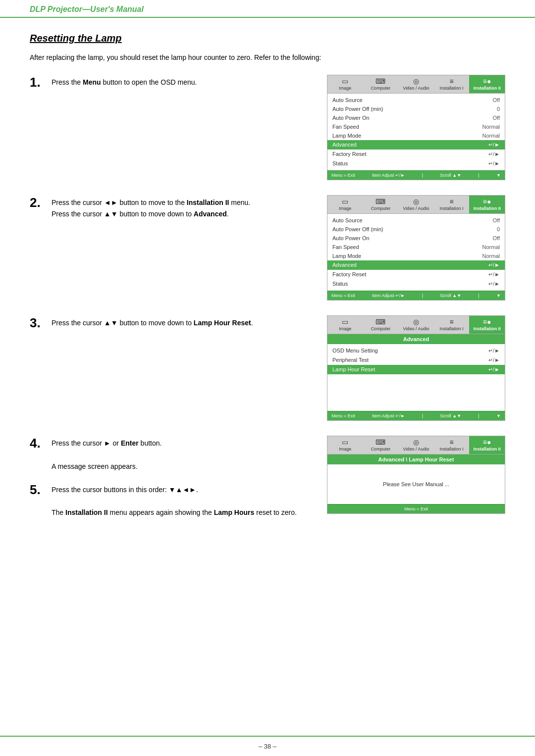  I want to click on step-1-row: 1. Press the Menu button to open the OSD…, so click(268, 128).